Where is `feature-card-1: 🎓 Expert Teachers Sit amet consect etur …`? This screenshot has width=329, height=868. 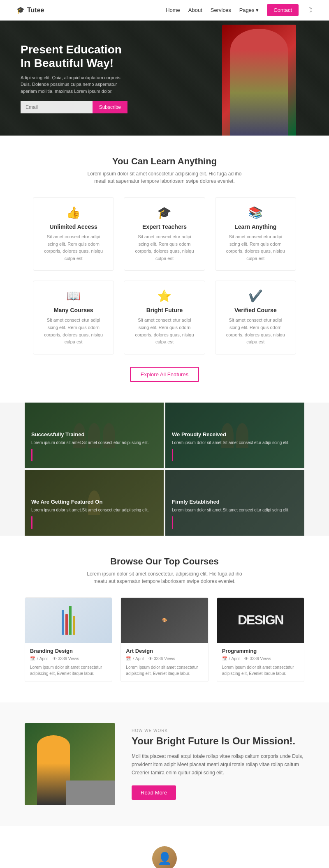 feature-card-1: 🎓 Expert Teachers Sit amet consect etur … is located at coordinates (164, 234).